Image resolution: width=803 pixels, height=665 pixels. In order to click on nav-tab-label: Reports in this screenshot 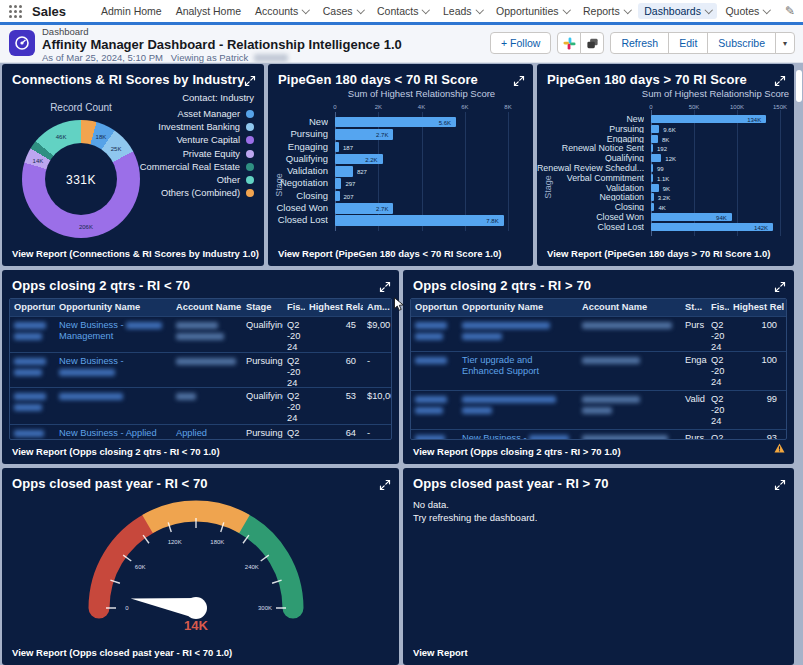, I will do `click(602, 11)`.